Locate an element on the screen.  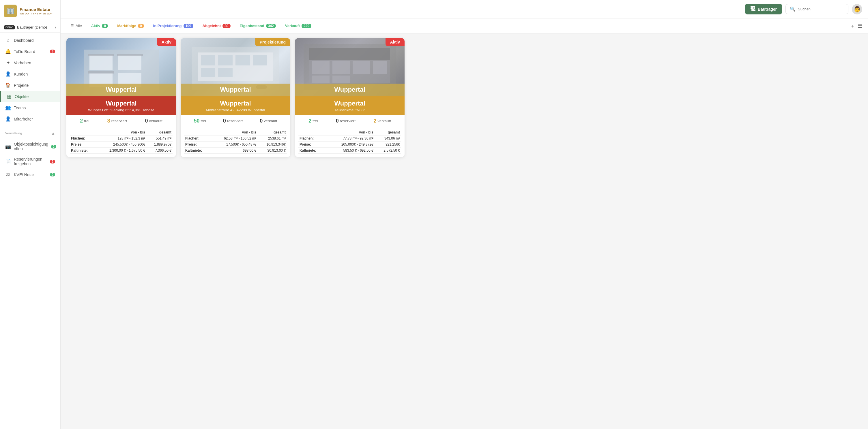
col-gesamt-2: gesamt is located at coordinates (272, 132).